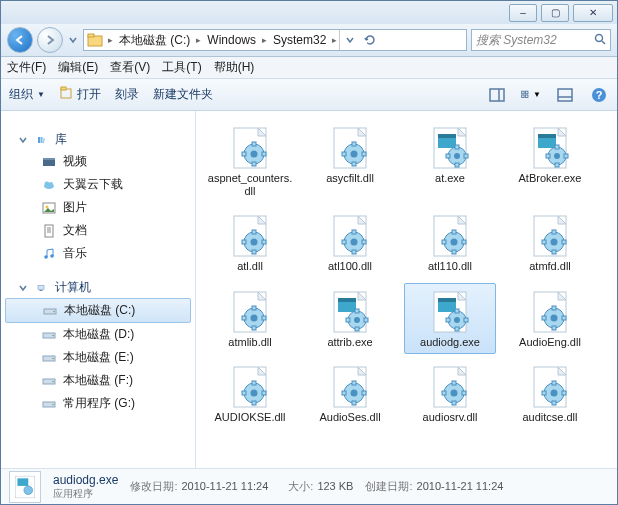 This screenshot has height=505, width=618. Describe the element at coordinates (98, 334) in the screenshot. I see `tree-item-drive: 本地磁盘 (D:)` at that location.